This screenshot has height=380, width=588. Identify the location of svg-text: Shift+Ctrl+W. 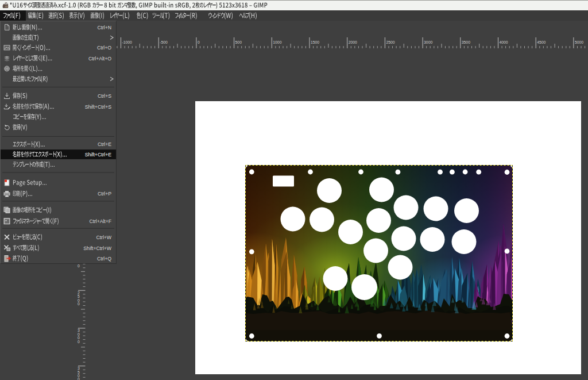
(98, 248).